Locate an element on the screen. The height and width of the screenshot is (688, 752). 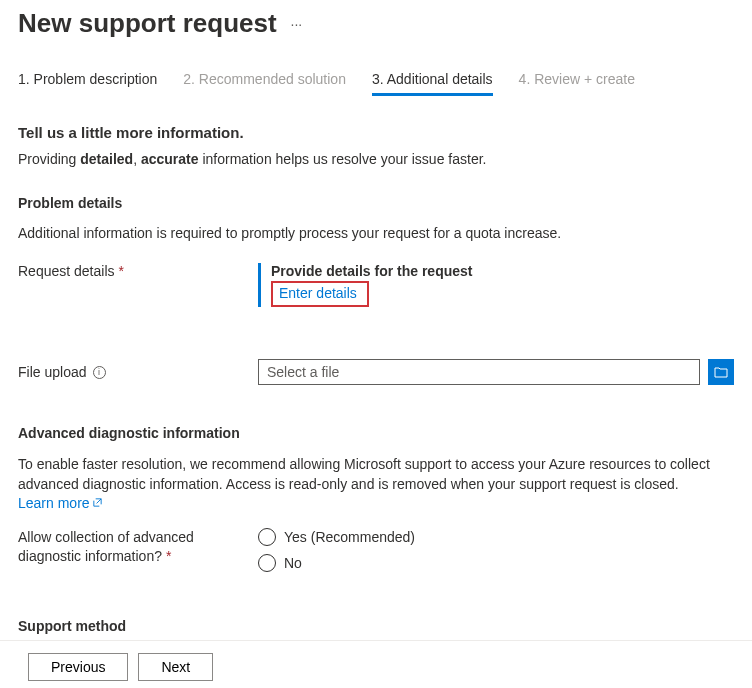
previous-button: Previous is located at coordinates (78, 667).